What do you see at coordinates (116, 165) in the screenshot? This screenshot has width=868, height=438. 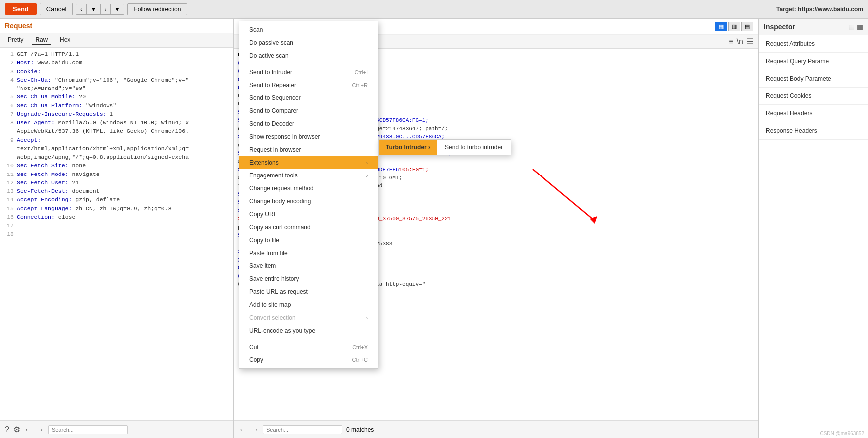 I see `request-line-10: 10Sec-Fetch-Site: none` at bounding box center [116, 165].